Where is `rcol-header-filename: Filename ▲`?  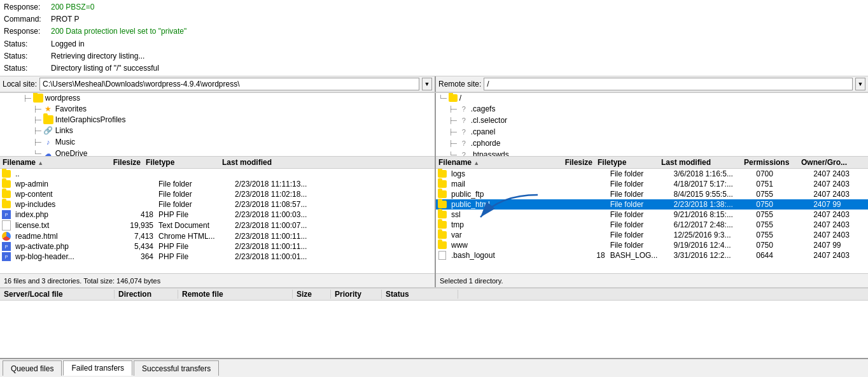
rcol-header-filename: Filename ▲ is located at coordinates (493, 162).